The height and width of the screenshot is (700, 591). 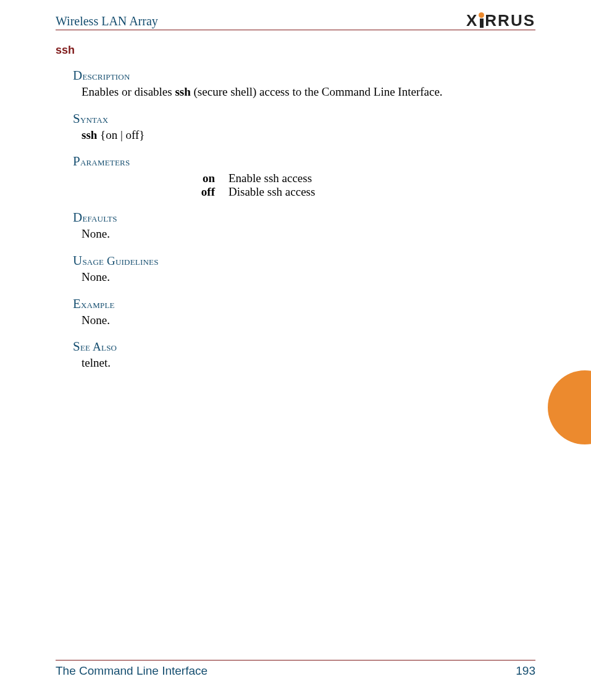 I want to click on logo-text-left: X, so click(x=472, y=20).